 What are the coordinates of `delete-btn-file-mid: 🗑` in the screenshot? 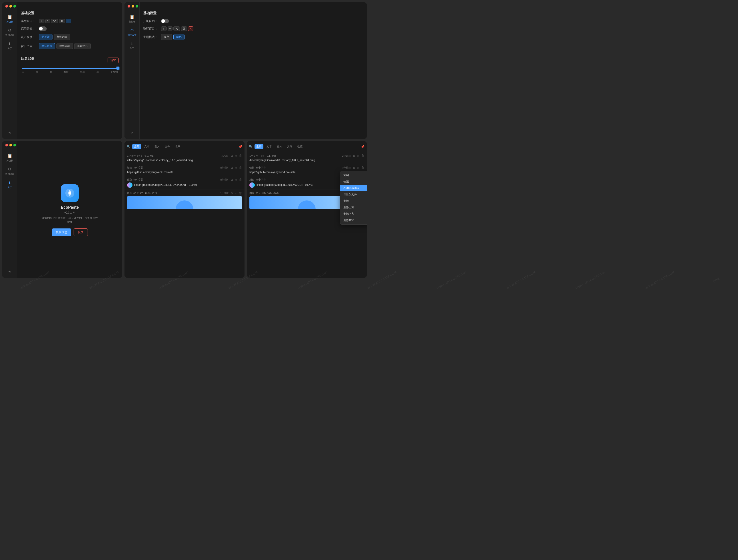 It's located at (240, 156).